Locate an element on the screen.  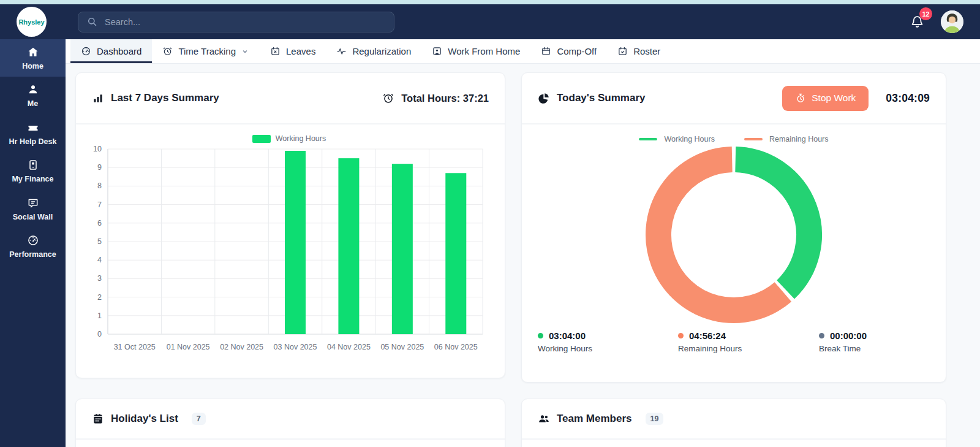
tab-comp-off: Comp-Off is located at coordinates (568, 52).